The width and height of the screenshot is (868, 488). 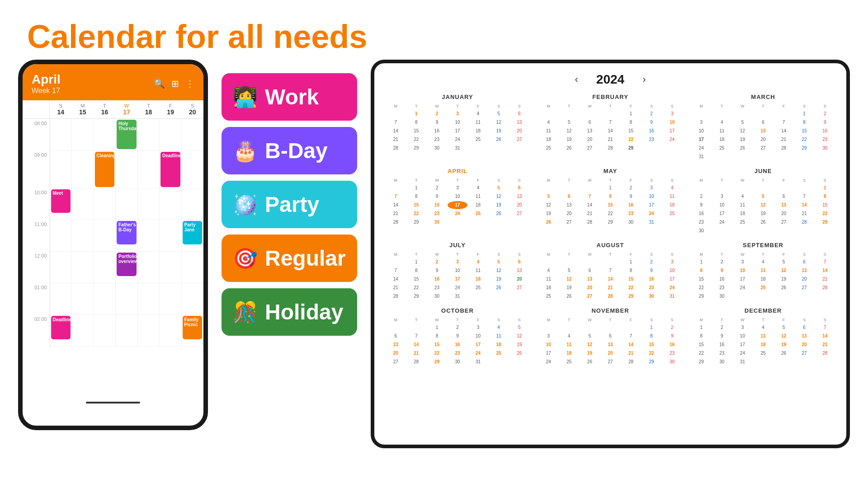 I want to click on cal-day: 23, so click(x=722, y=288).